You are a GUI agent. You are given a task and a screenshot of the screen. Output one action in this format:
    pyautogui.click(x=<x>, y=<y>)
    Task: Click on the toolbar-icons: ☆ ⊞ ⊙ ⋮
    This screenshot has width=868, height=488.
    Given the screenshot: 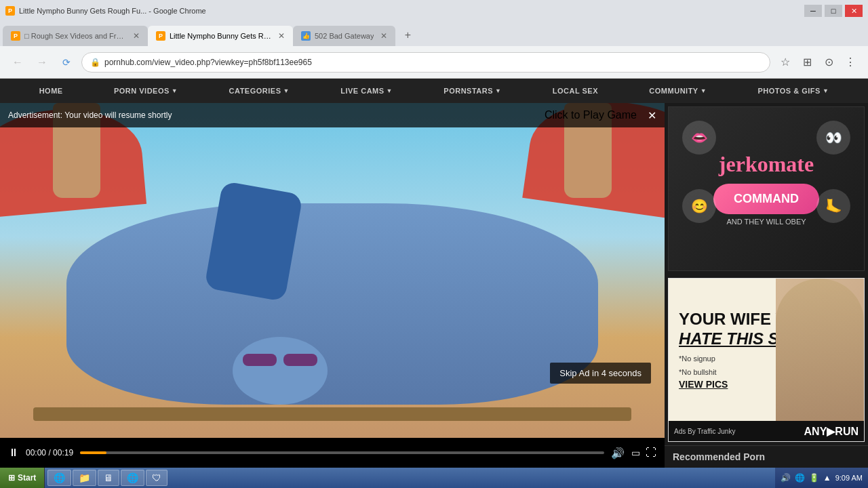 What is the action you would take?
    pyautogui.click(x=818, y=62)
    